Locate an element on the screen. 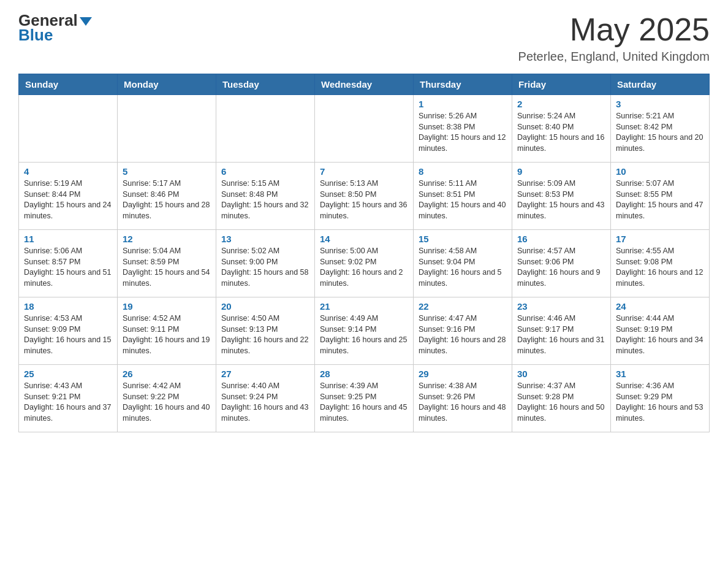 The image size is (728, 563). day-number: 24 is located at coordinates (660, 307).